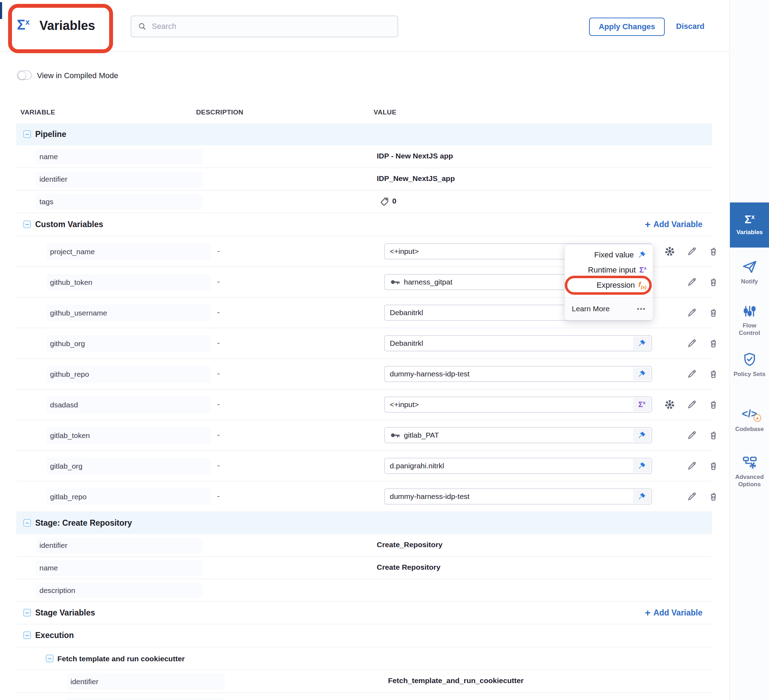  What do you see at coordinates (129, 405) in the screenshot?
I see `row-label-box: dsadasd` at bounding box center [129, 405].